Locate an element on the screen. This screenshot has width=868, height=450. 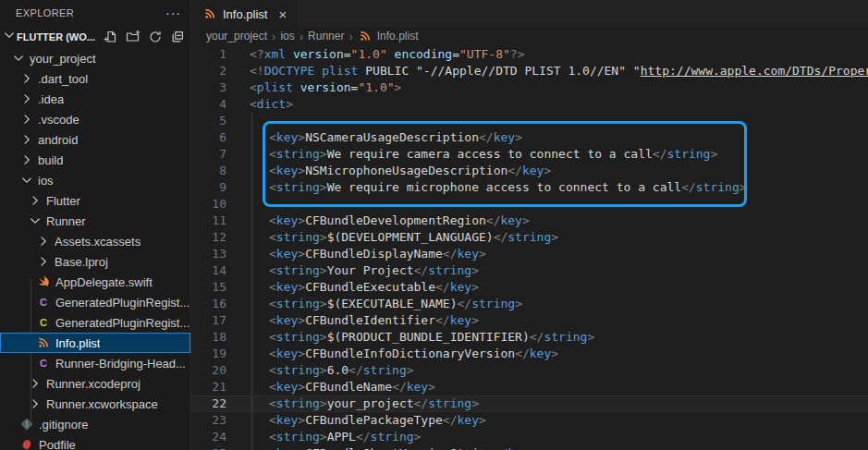
tree-item-android: android is located at coordinates (95, 140).